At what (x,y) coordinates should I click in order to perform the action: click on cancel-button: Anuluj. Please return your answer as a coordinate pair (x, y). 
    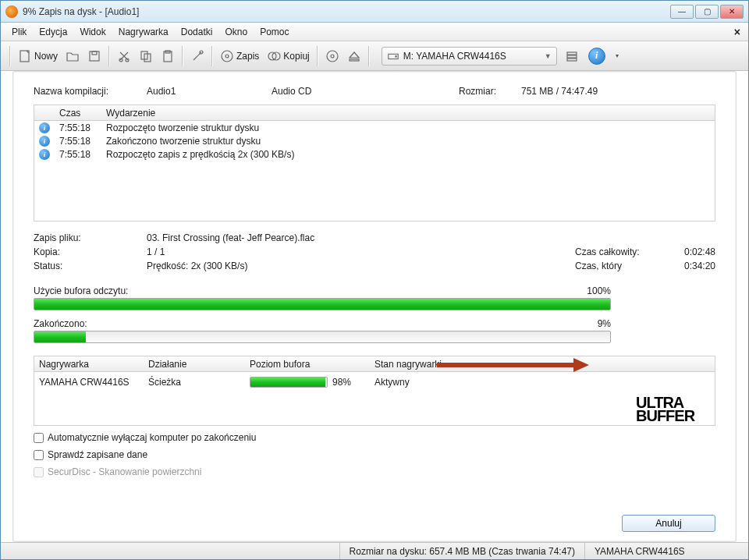
    Looking at the image, I should click on (669, 523).